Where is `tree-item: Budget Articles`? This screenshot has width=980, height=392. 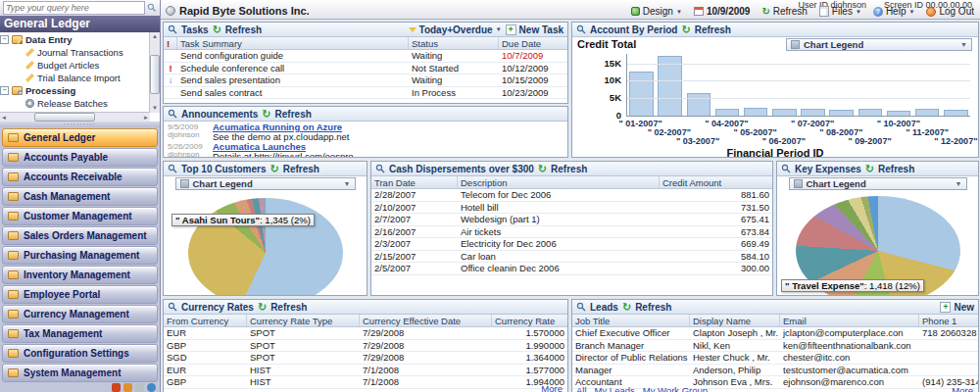
tree-item: Budget Articles is located at coordinates (74, 65).